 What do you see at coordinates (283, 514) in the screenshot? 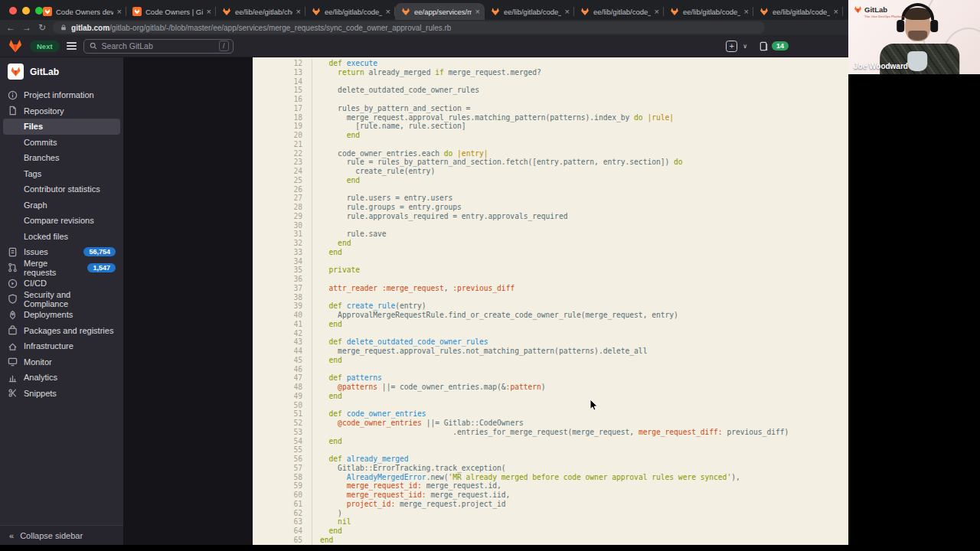
I see `line-number: 62` at bounding box center [283, 514].